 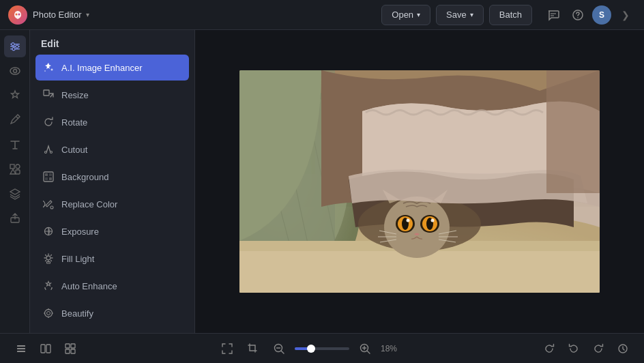 I want to click on icon-bar-text, so click(x=15, y=145).